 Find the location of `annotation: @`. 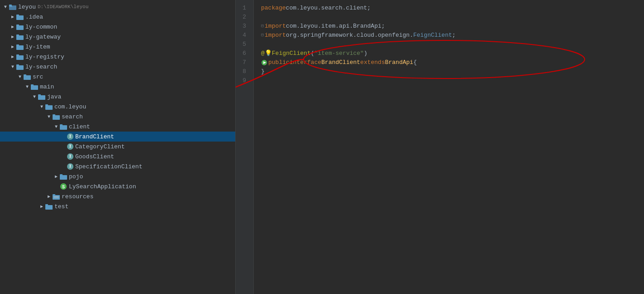

annotation: @ is located at coordinates (263, 54).